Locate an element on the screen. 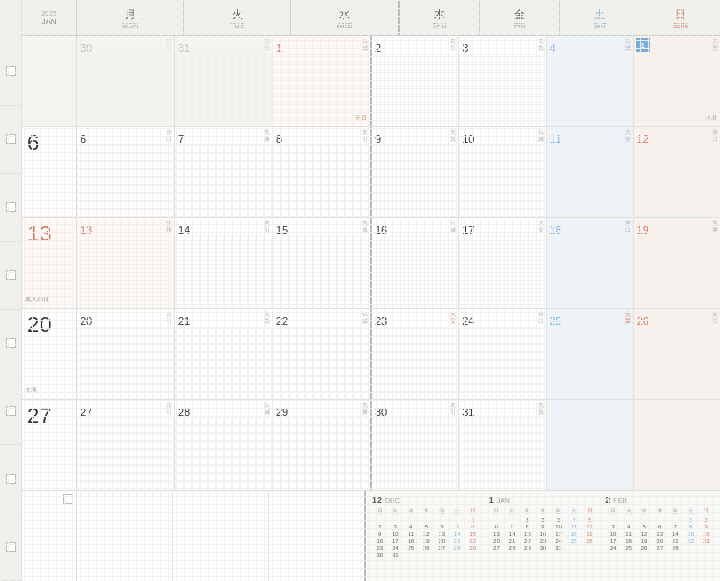 The height and width of the screenshot is (581, 720). header-sat: 土 SAT is located at coordinates (600, 18).